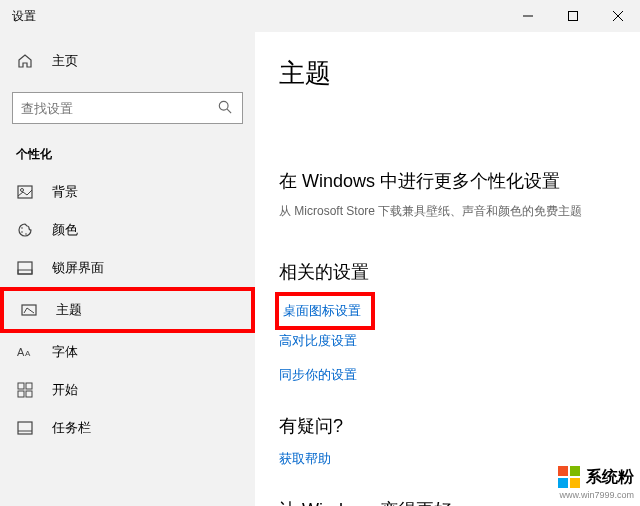 This screenshot has height=506, width=640. What do you see at coordinates (65, 390) in the screenshot?
I see `sidebar-item-label: 开始` at bounding box center [65, 390].